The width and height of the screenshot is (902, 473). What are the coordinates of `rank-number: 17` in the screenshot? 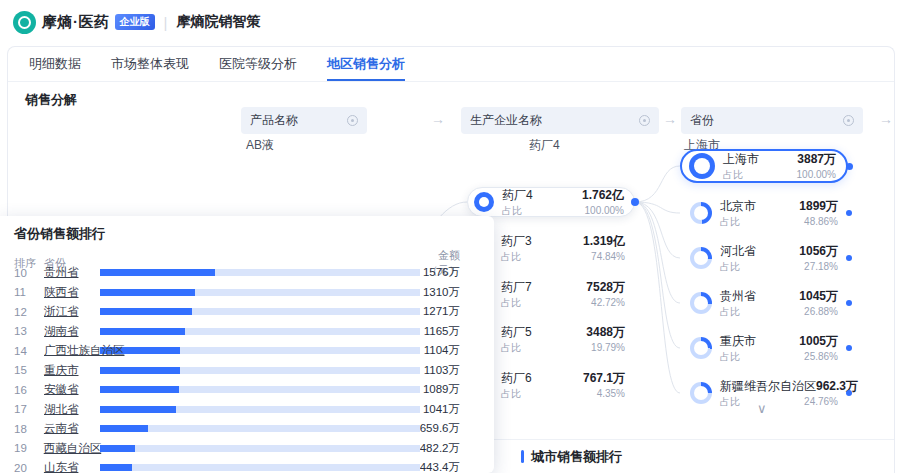 It's located at (29, 409).